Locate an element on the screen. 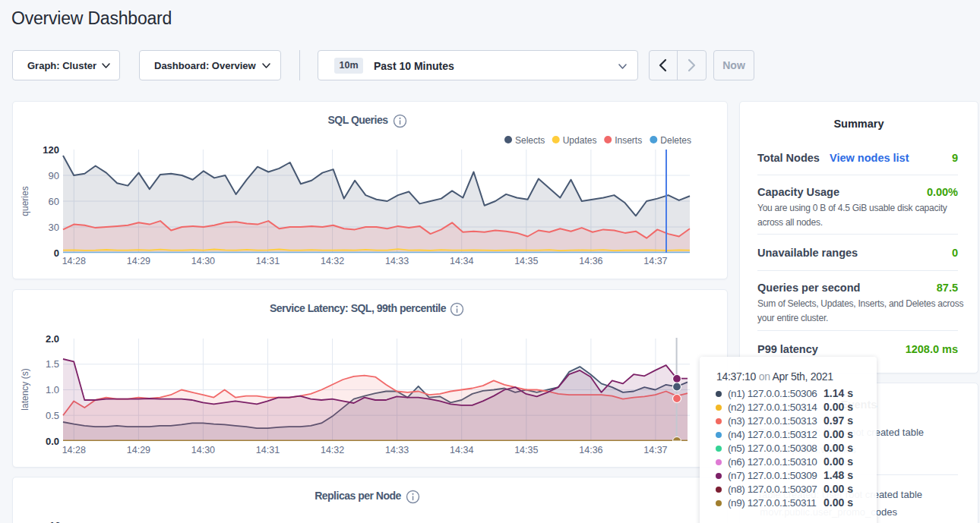 This screenshot has height=523, width=980. svg-text: 0.0 is located at coordinates (52, 442).